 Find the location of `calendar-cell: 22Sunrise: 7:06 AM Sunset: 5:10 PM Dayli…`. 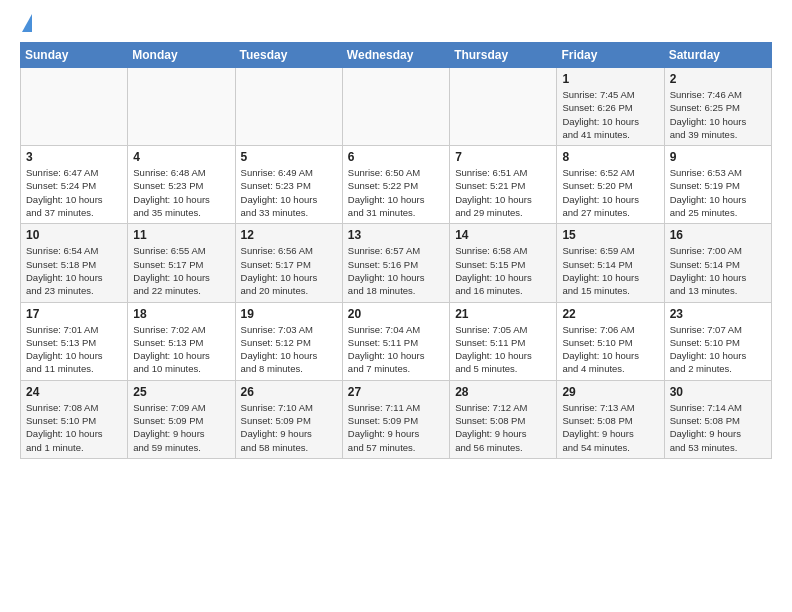

calendar-cell: 22Sunrise: 7:06 AM Sunset: 5:10 PM Dayli… is located at coordinates (610, 341).